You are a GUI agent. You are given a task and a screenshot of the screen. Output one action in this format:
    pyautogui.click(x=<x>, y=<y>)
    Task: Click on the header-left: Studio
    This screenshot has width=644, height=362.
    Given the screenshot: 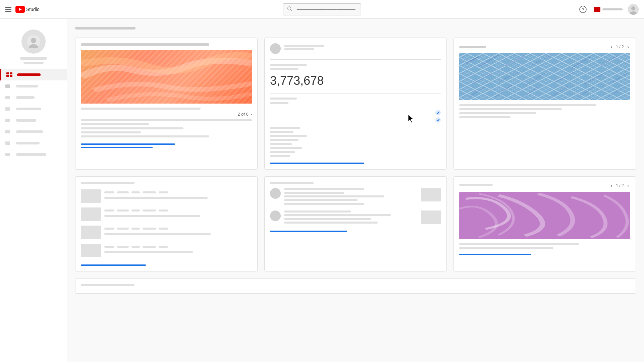 What is the action you would take?
    pyautogui.click(x=22, y=9)
    